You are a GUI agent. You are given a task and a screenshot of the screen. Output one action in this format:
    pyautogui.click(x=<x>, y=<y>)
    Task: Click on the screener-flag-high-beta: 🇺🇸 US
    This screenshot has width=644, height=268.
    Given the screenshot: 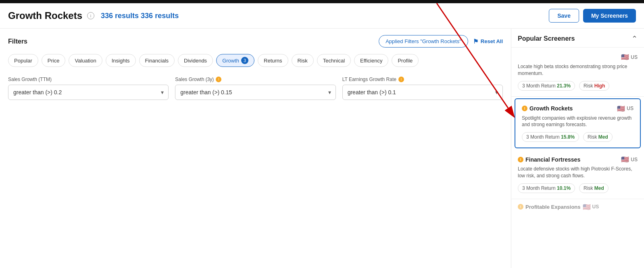 What is the action you would take?
    pyautogui.click(x=629, y=57)
    